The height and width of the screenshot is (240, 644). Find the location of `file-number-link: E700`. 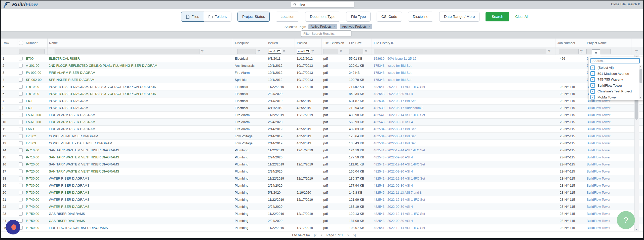

file-number-link: E700 is located at coordinates (30, 58).